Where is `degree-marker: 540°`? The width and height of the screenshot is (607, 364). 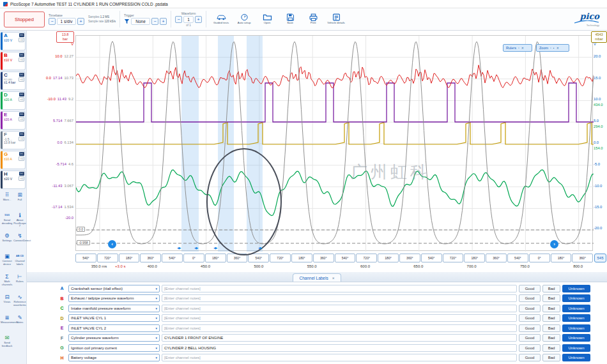
degree-marker: 540° is located at coordinates (432, 258).